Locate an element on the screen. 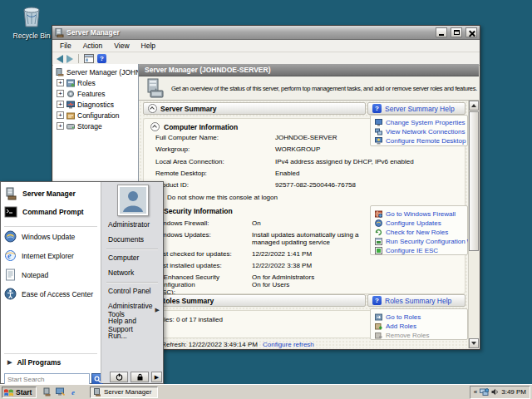 The width and height of the screenshot is (532, 399). system-tray: « 3:49 PM is located at coordinates (500, 392).